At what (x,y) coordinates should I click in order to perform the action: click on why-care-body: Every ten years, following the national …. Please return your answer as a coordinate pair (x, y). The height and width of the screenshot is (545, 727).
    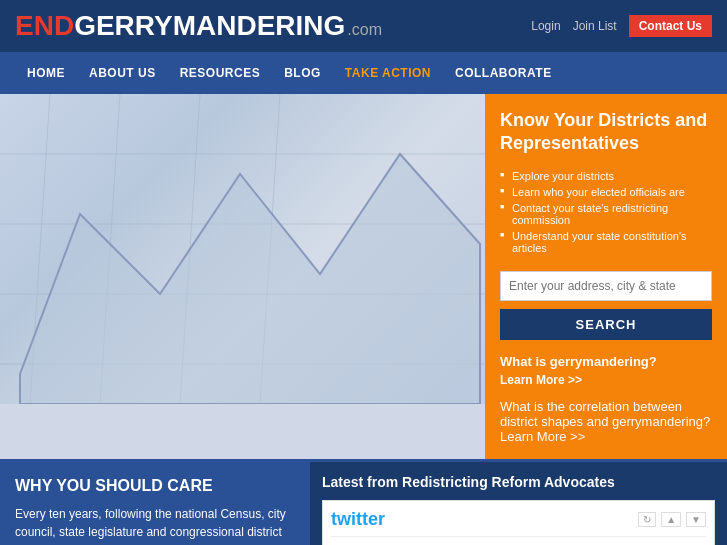
    Looking at the image, I should click on (155, 525).